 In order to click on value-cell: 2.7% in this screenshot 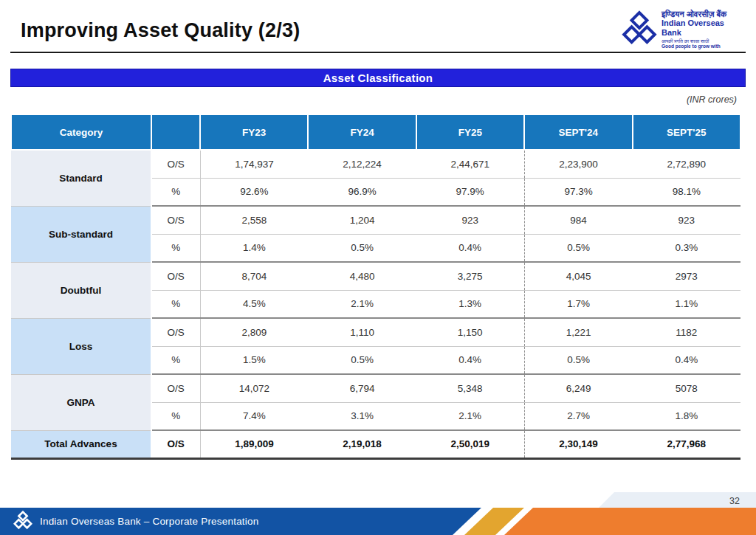, I will do `click(578, 416)`.